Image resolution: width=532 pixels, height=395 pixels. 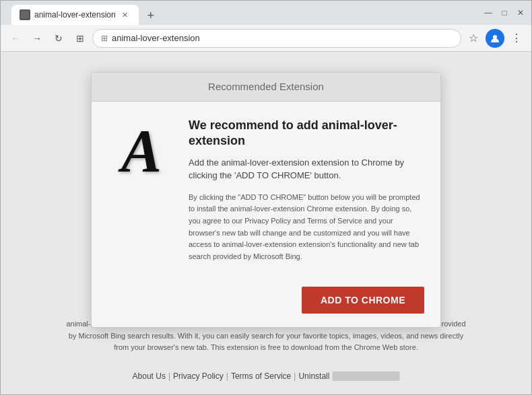 I want to click on modal-subtitle: Add the animal-lover-extension extension…, so click(x=306, y=170).